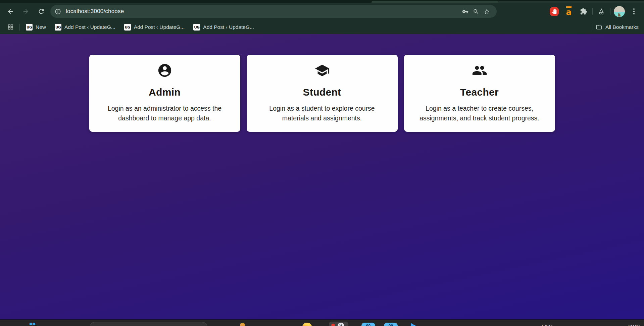  I want to click on extensions-menu-button, so click(584, 11).